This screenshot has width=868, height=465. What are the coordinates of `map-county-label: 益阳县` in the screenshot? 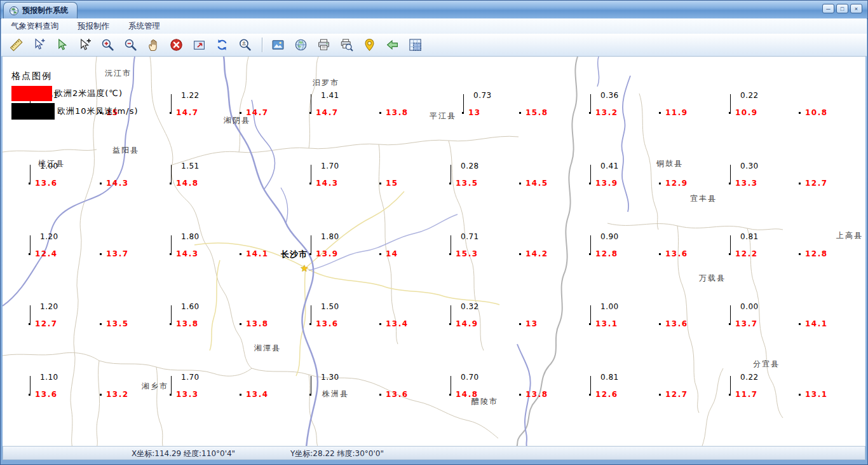 It's located at (126, 150).